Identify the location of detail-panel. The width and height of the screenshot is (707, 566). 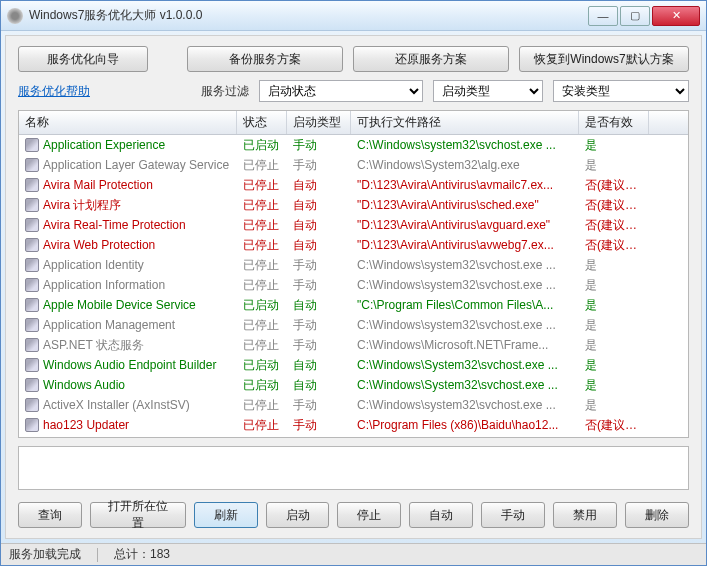
(354, 468).